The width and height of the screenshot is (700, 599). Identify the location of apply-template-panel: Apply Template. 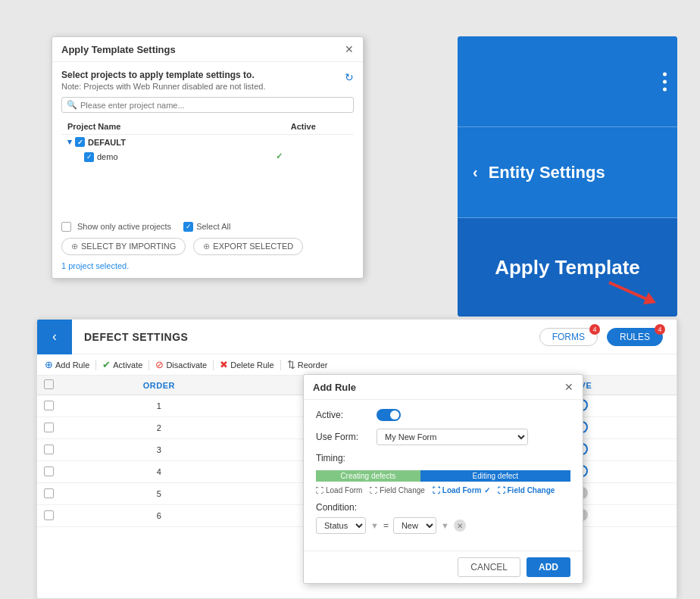
(567, 267).